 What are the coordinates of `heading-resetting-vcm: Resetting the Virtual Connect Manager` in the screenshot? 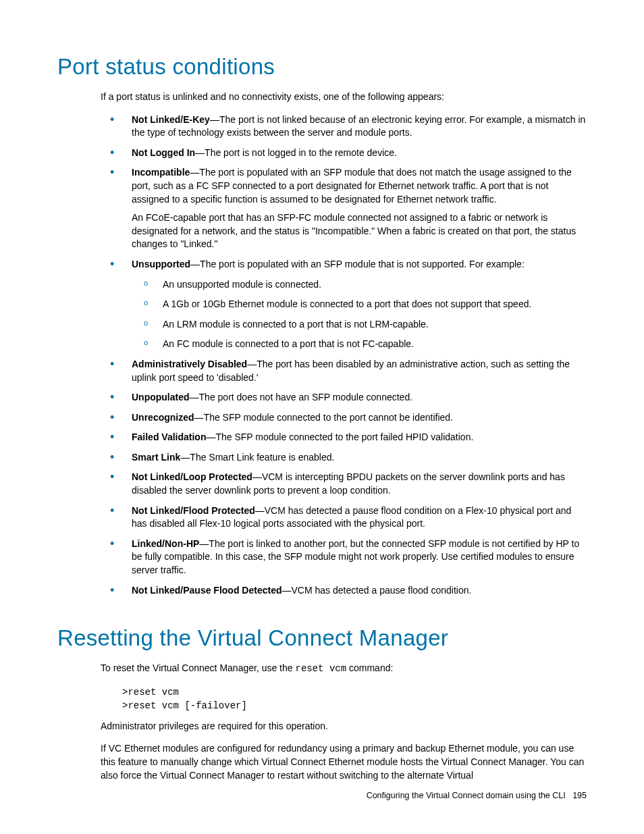 It's located at (322, 638).